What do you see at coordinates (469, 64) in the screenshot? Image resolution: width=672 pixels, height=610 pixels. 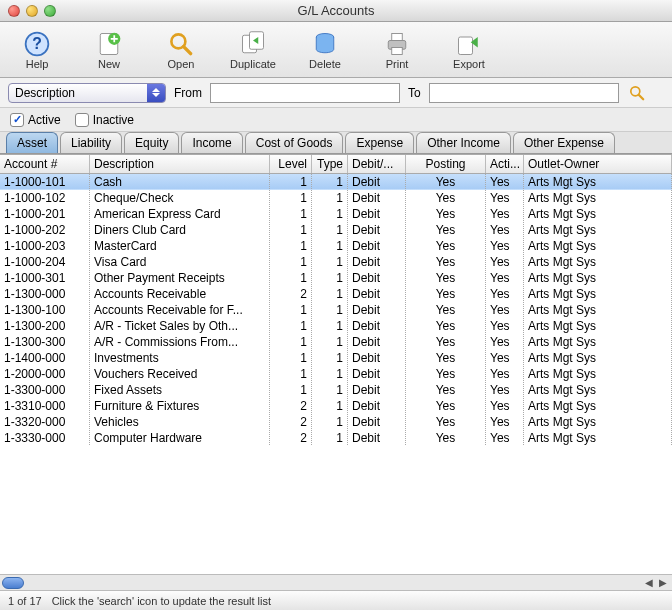 I see `export-label: Export` at bounding box center [469, 64].